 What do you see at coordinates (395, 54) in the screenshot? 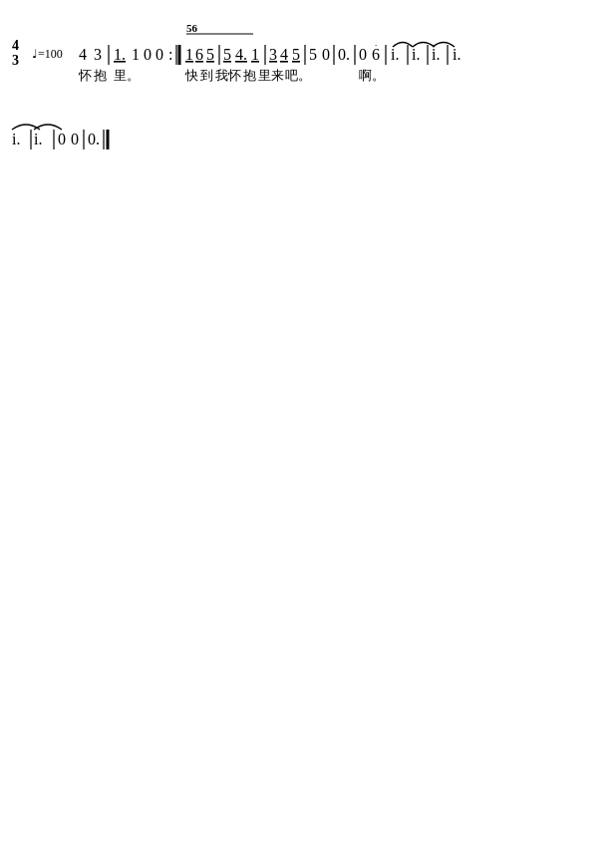
I see `note-i1: i.` at bounding box center [395, 54].